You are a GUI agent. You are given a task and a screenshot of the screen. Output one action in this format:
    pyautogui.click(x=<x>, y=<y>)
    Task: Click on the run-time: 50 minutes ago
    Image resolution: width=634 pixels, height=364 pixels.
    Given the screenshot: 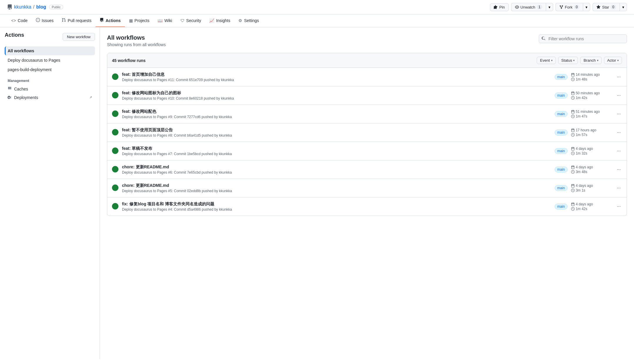 What is the action you would take?
    pyautogui.click(x=592, y=93)
    